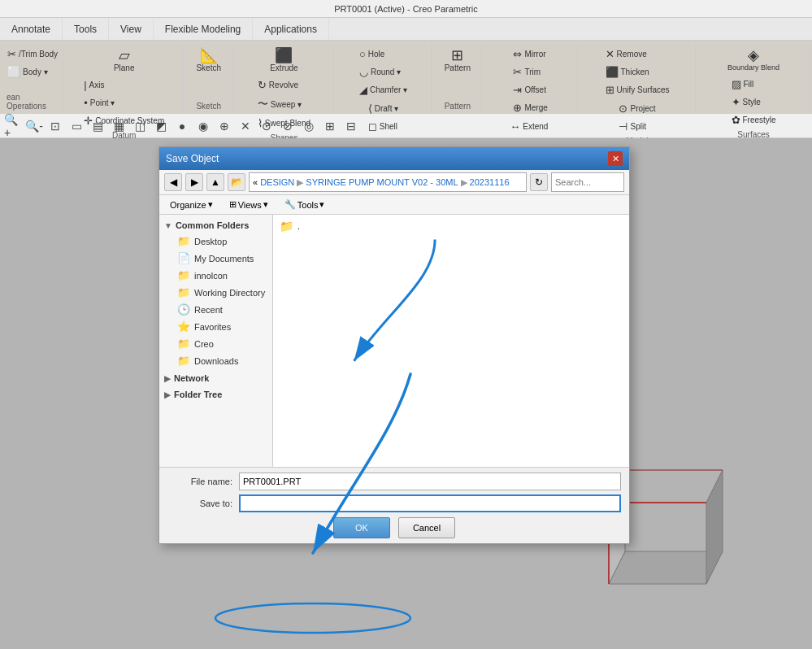  Describe the element at coordinates (588, 182) in the screenshot. I see `search-input` at that location.